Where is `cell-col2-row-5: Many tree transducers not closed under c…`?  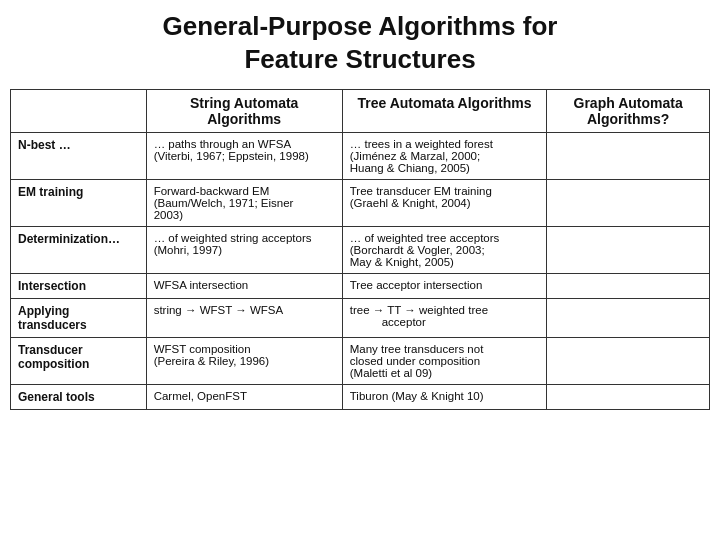
cell-col2-row-5: Many tree transducers not closed under c… is located at coordinates (444, 362).